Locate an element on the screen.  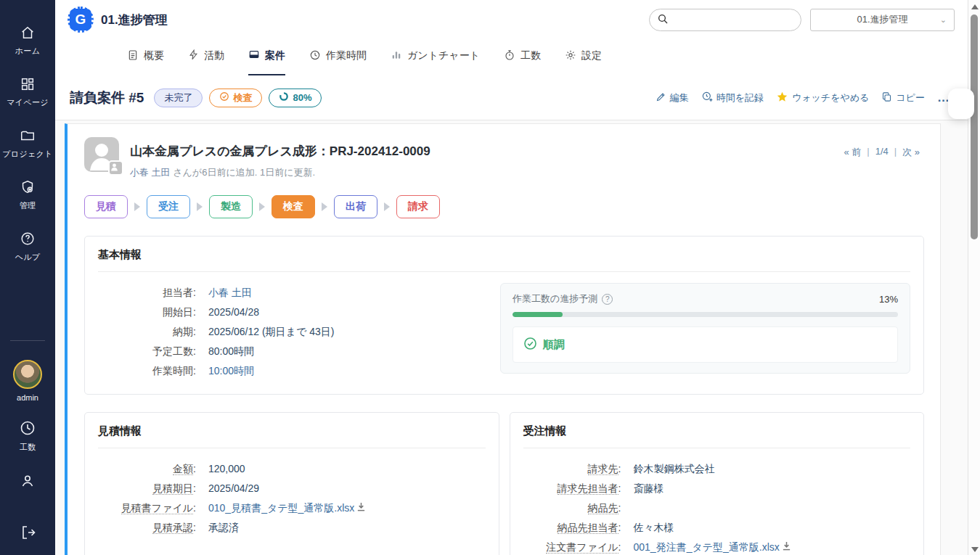
tab-bar: 概要 活動 案件 作業時間 ガントチャート 工数 is located at coordinates (511, 57).